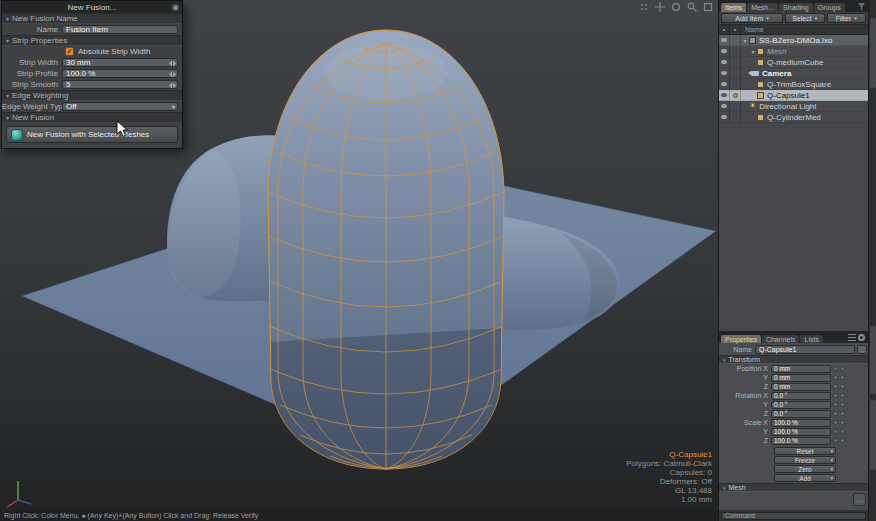 Image resolution: width=876 pixels, height=521 pixels. Describe the element at coordinates (799, 84) in the screenshot. I see `tree-item-label: Q-TrimBoxSquare` at that location.